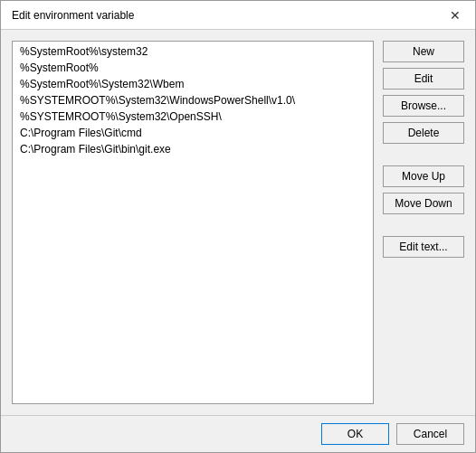 This screenshot has height=453, width=476. What do you see at coordinates (424, 247) in the screenshot?
I see `edit-text-button: Edit text...` at bounding box center [424, 247].